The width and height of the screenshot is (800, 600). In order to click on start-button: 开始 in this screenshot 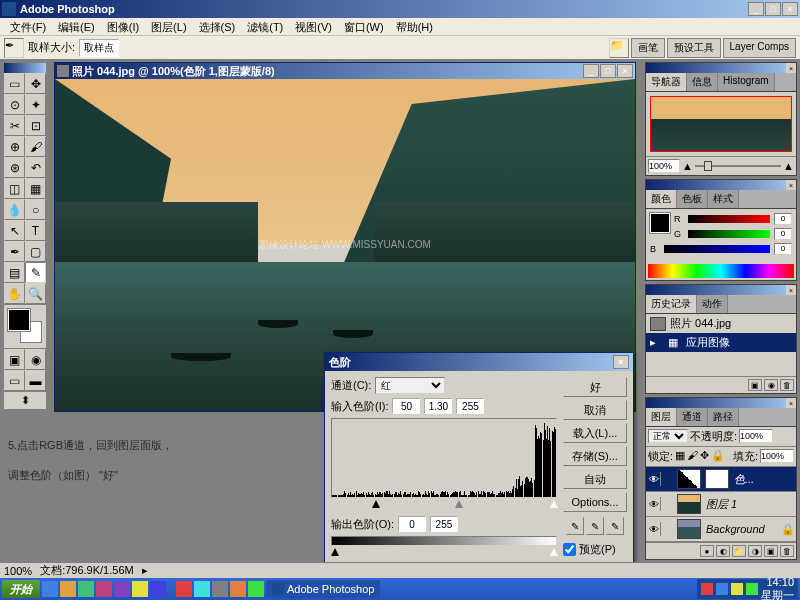, I will do `click(21, 589)`.